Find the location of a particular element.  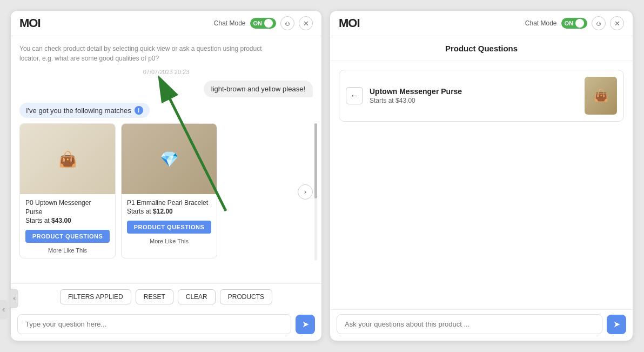

product-input-row: ➤ is located at coordinates (481, 325).